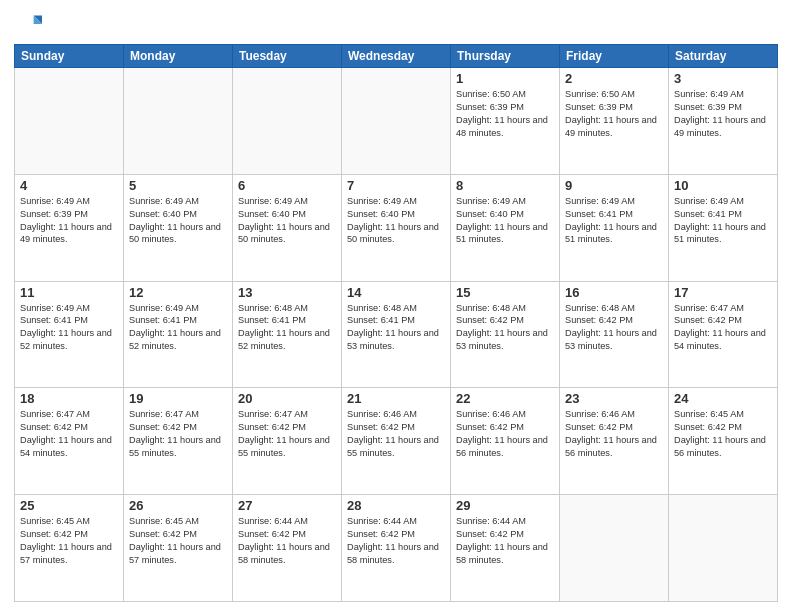 This screenshot has width=792, height=612. I want to click on day-number: 26, so click(178, 506).